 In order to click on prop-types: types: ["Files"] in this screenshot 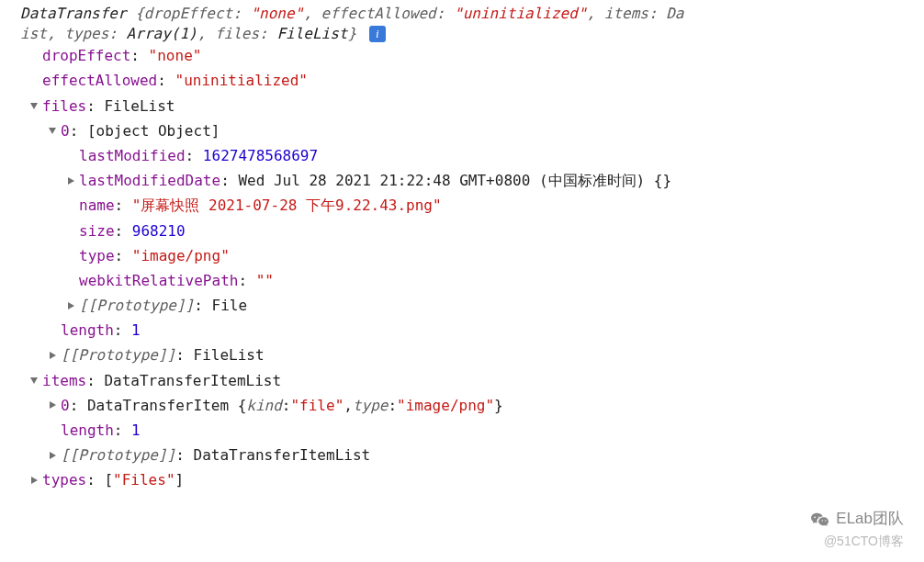, I will do `click(462, 479)`.